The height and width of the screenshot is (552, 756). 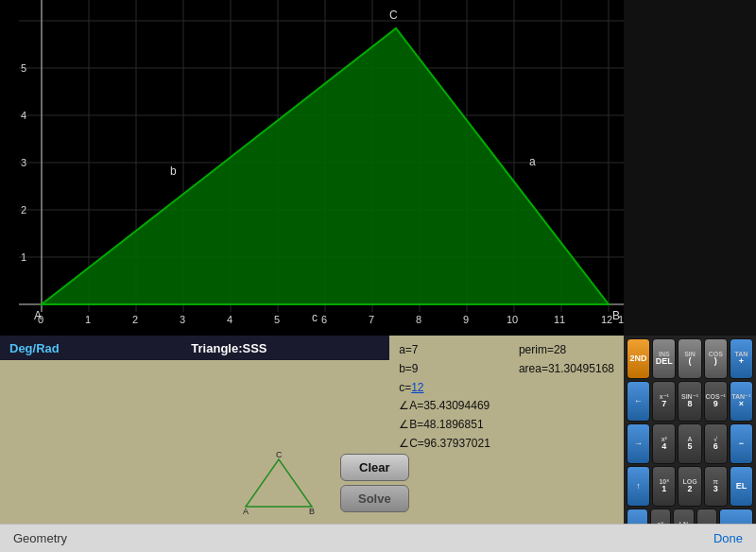 What do you see at coordinates (374, 499) in the screenshot?
I see `solve-button: Solve` at bounding box center [374, 499].